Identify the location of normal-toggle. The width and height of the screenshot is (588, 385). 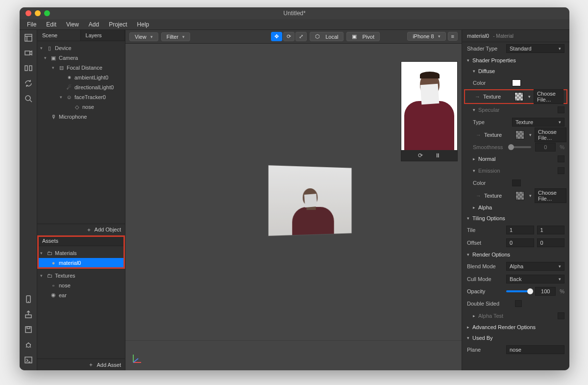
(561, 159).